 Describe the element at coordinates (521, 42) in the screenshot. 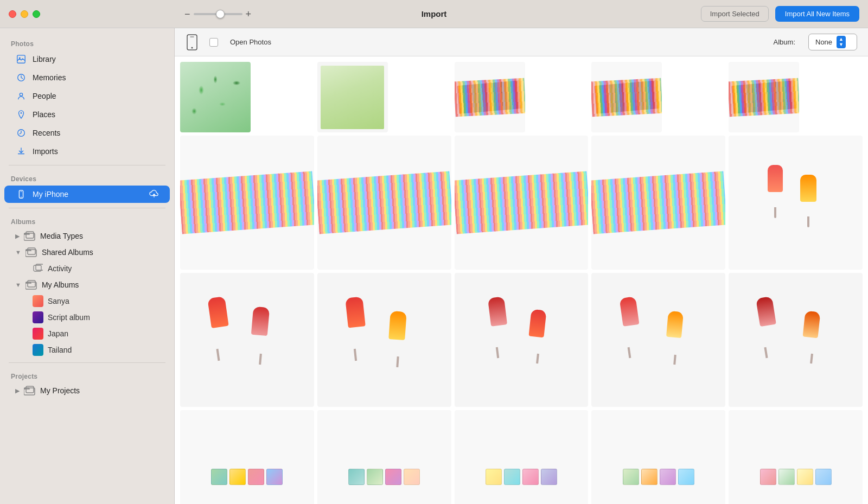

I see `content-toolbar: Open Photos Album: None ▲ ▼` at that location.